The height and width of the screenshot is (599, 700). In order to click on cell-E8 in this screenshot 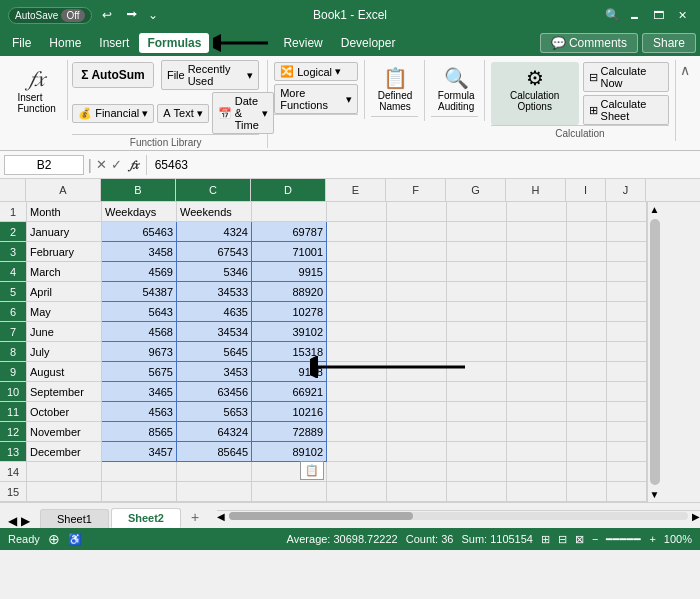, I will do `click(357, 352)`.